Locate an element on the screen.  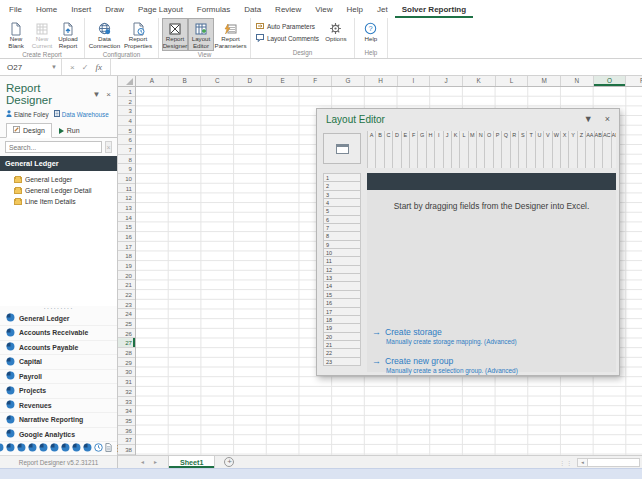
tree-item: Line Item Details is located at coordinates (66, 202).